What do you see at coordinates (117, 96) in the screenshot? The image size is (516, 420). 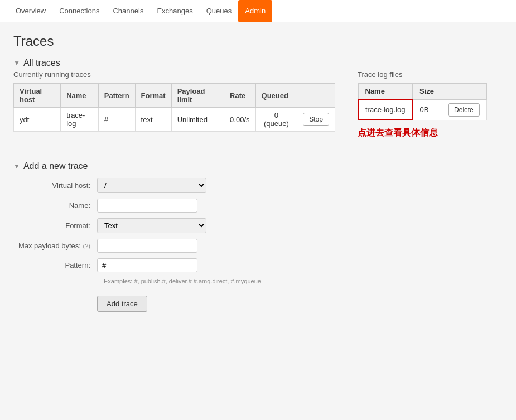 I see `col-pattern: Pattern` at bounding box center [117, 96].